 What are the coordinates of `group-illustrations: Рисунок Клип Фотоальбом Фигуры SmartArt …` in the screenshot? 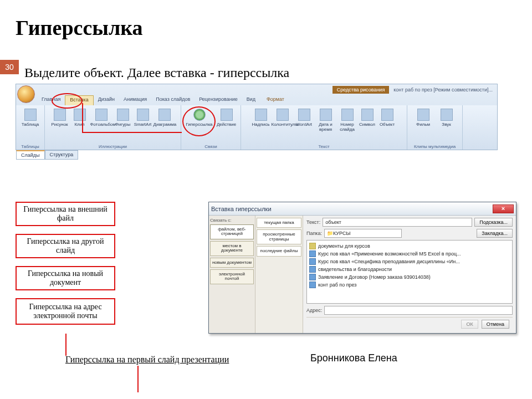 It's located at (113, 127).